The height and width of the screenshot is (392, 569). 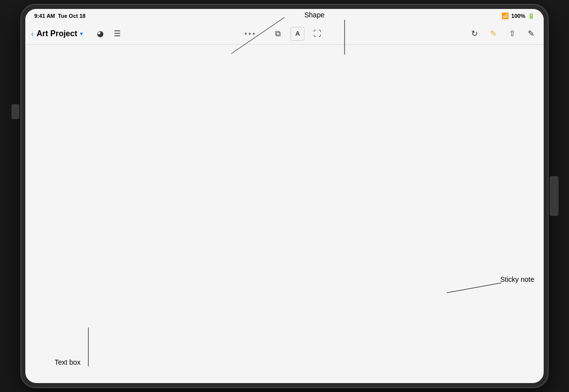 I want to click on undo-icon: ↻, so click(x=474, y=34).